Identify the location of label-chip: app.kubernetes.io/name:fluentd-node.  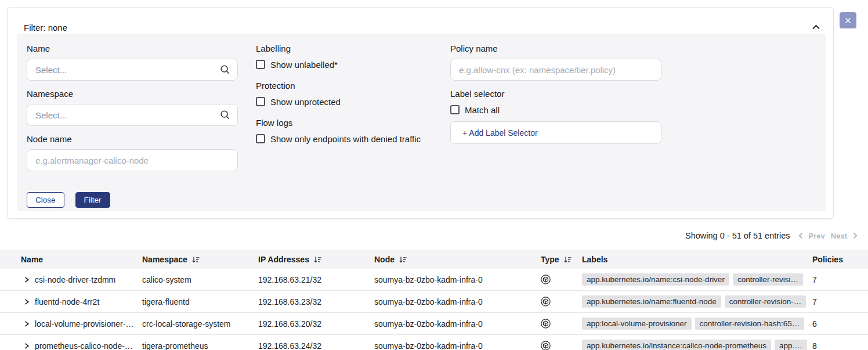
(652, 302).